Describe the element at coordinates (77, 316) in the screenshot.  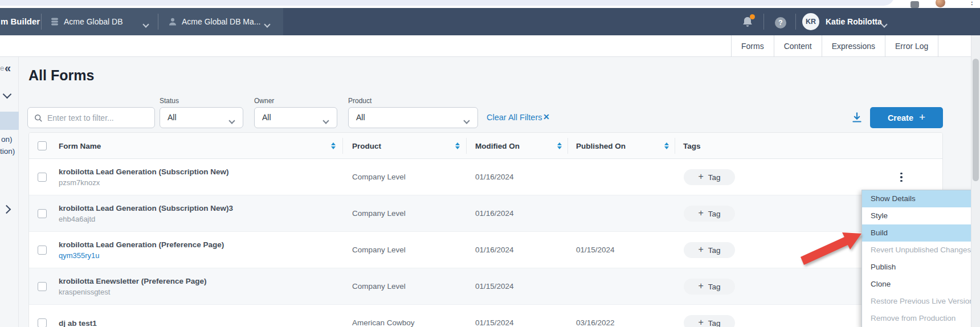
I see `form-name-cell: dj ab test1` at that location.